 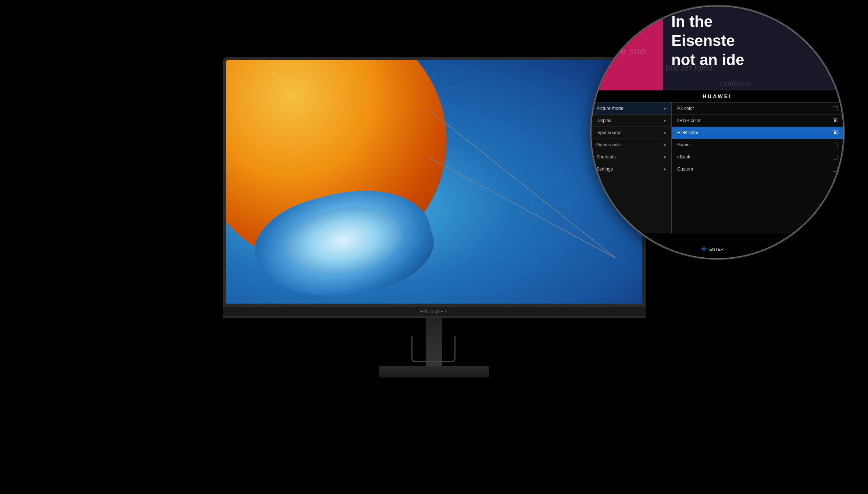 What do you see at coordinates (794, 249) in the screenshot?
I see `nav-back: ✛ BACK/EXIT` at bounding box center [794, 249].